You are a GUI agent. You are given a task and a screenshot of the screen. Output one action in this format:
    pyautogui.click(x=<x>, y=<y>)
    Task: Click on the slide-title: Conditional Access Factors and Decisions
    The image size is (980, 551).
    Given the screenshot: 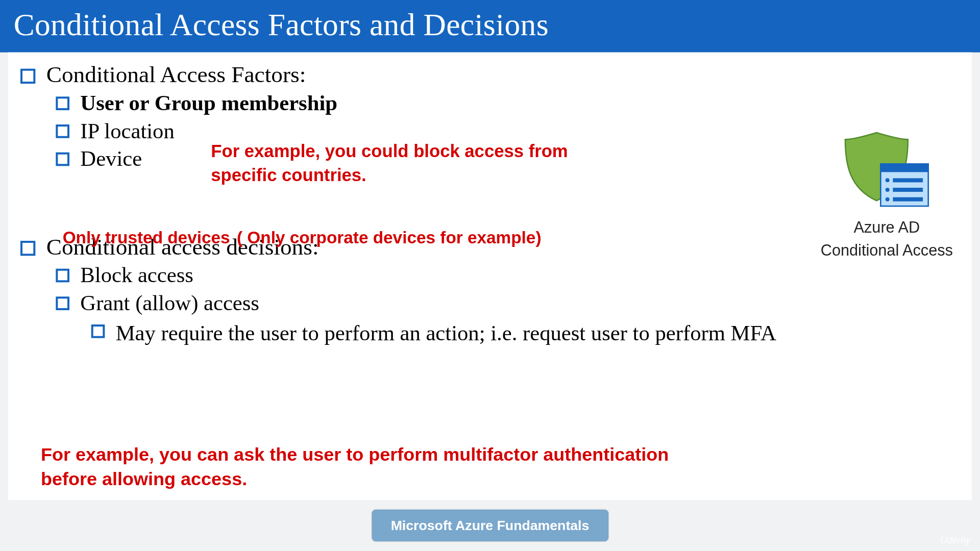 What is the action you would take?
    pyautogui.click(x=281, y=25)
    